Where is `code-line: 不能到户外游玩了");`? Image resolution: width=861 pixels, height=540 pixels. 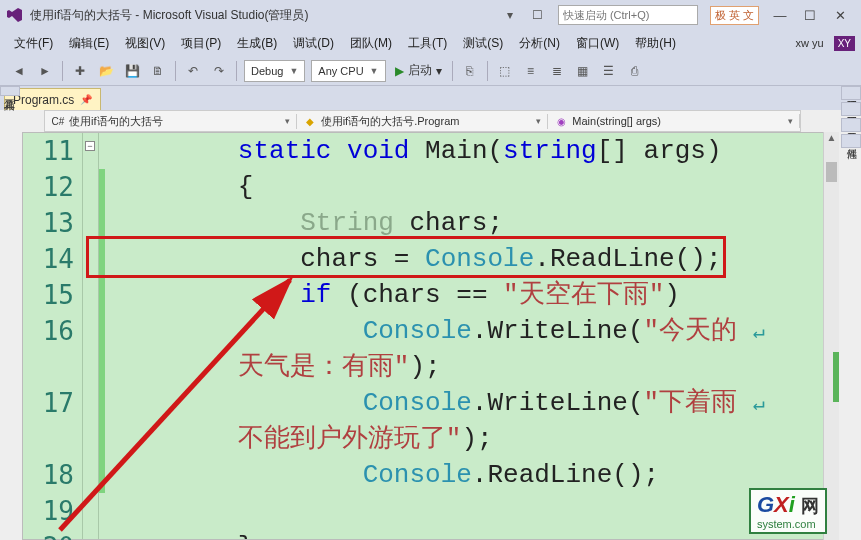 code-line: 不能到户外游玩了"); is located at coordinates (476, 439).